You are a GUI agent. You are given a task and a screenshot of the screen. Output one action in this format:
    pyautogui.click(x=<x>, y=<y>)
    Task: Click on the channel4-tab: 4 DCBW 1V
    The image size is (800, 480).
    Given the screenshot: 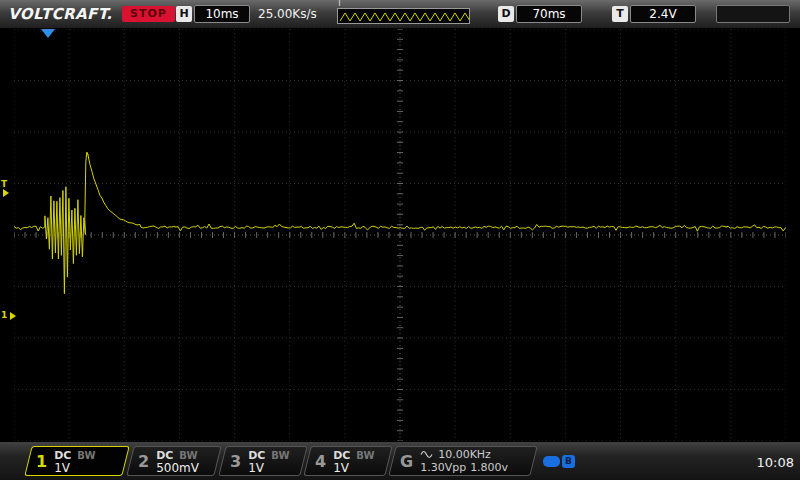 What is the action you would take?
    pyautogui.click(x=348, y=461)
    